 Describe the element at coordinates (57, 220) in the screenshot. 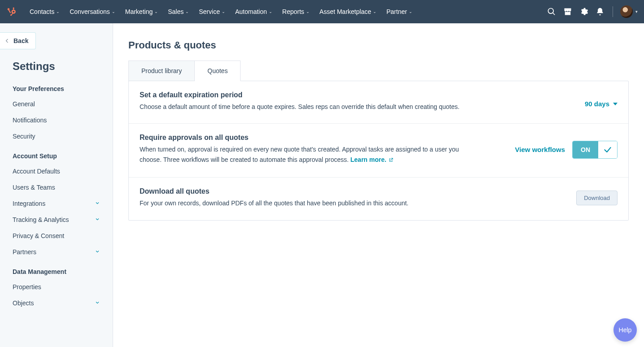

I see `sidebar-item-tracking-analytics: Tracking & Analytics` at that location.